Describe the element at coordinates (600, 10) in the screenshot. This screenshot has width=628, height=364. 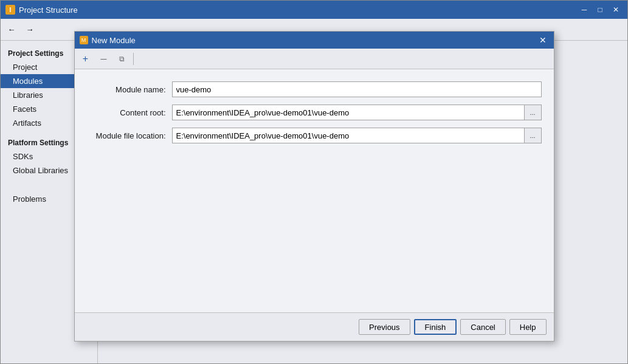
I see `window-controls: ─ □ ✕` at that location.